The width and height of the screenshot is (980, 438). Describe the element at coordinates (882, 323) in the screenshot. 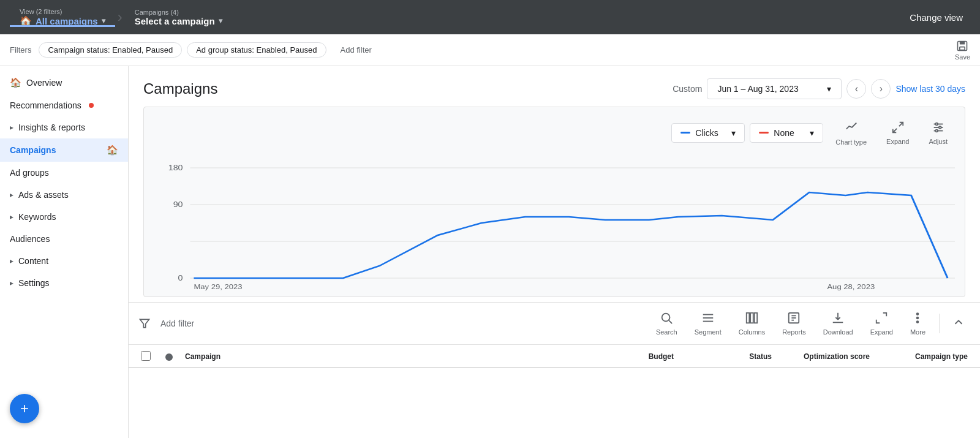

I see `table-expand-button: Expand` at that location.